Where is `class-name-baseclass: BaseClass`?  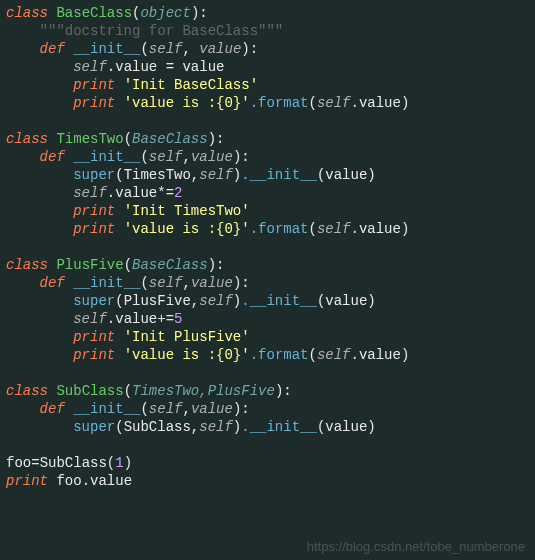
class-name-baseclass: BaseClass is located at coordinates (94, 13).